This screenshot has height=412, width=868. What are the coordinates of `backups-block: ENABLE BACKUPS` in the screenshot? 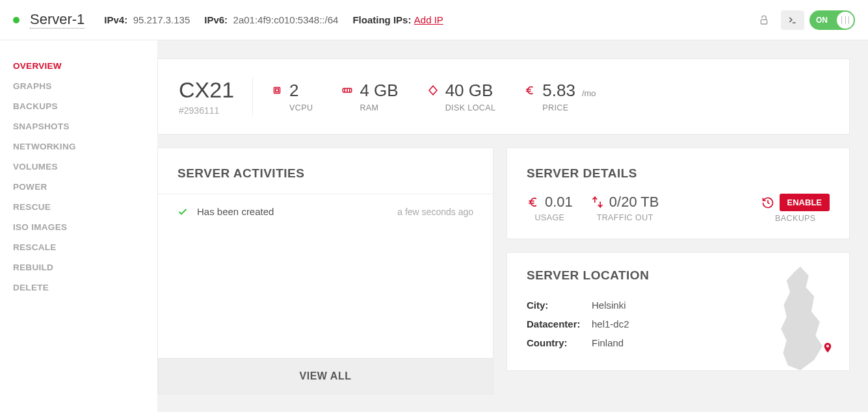 It's located at (796, 208).